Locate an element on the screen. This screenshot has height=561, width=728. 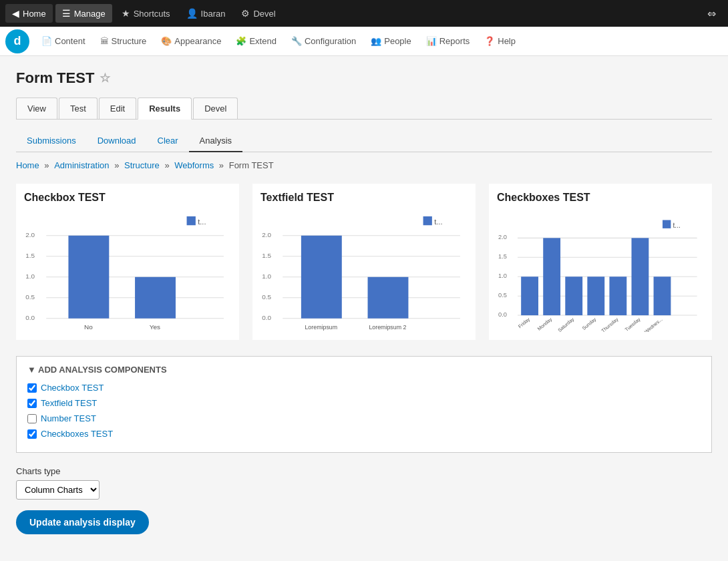
nav-manage: ☰ Manage is located at coordinates (84, 13).